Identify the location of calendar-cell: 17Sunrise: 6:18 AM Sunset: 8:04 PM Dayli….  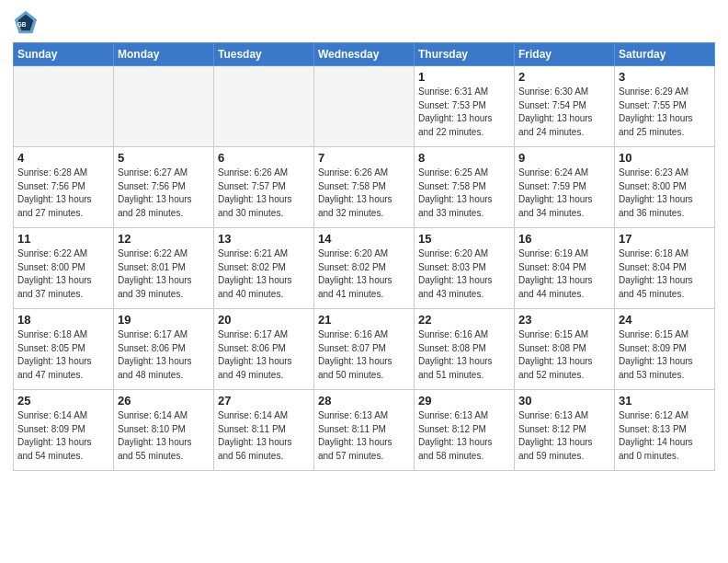
(665, 269).